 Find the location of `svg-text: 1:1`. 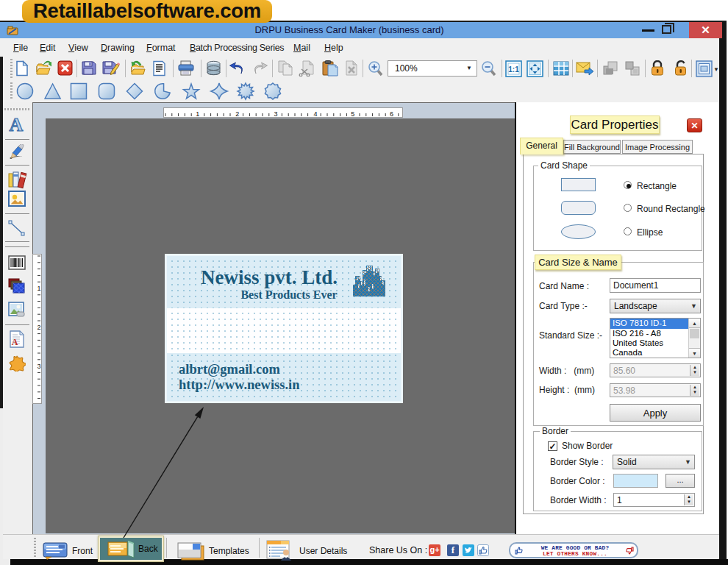

svg-text: 1:1 is located at coordinates (513, 69).